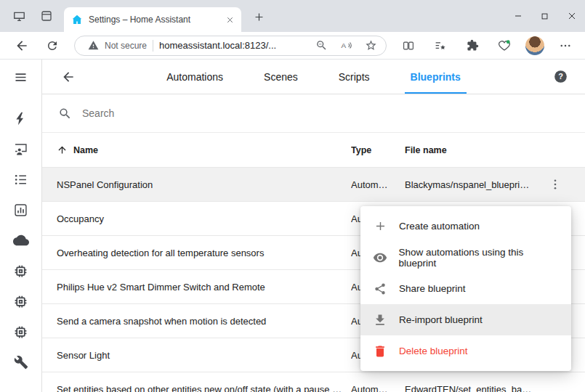  What do you see at coordinates (203, 219) in the screenshot?
I see `row-name: Occupancy` at bounding box center [203, 219].